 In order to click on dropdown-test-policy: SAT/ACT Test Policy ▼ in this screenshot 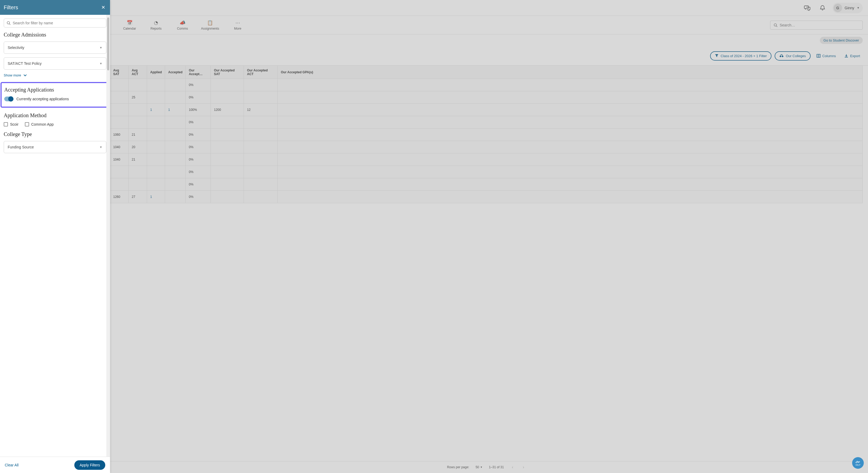, I will do `click(55, 63)`.